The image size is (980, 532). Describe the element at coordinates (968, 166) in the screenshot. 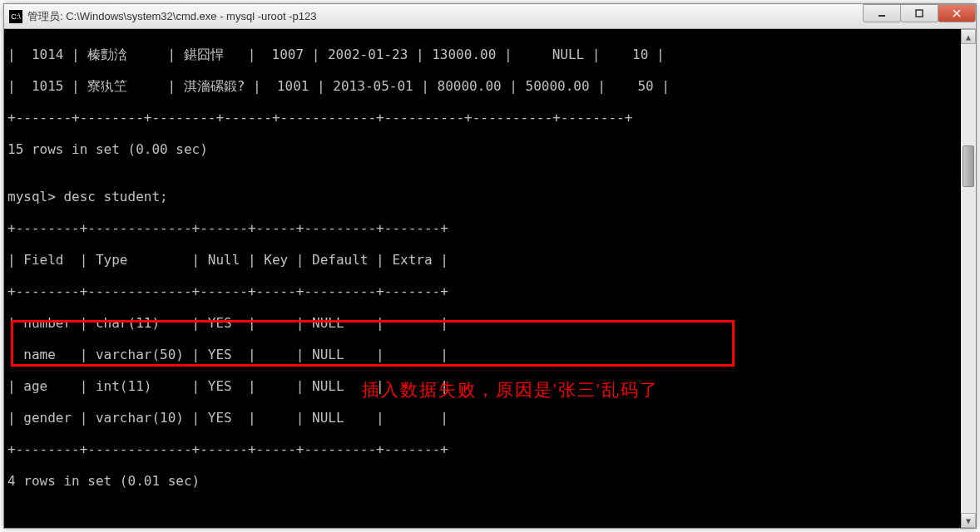

I see `scroll-thumb` at that location.